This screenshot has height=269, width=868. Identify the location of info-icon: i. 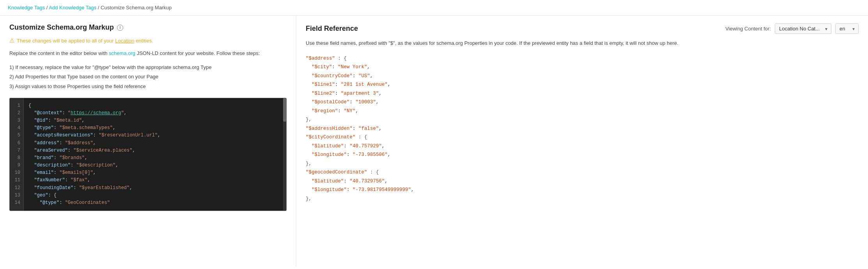
(120, 28).